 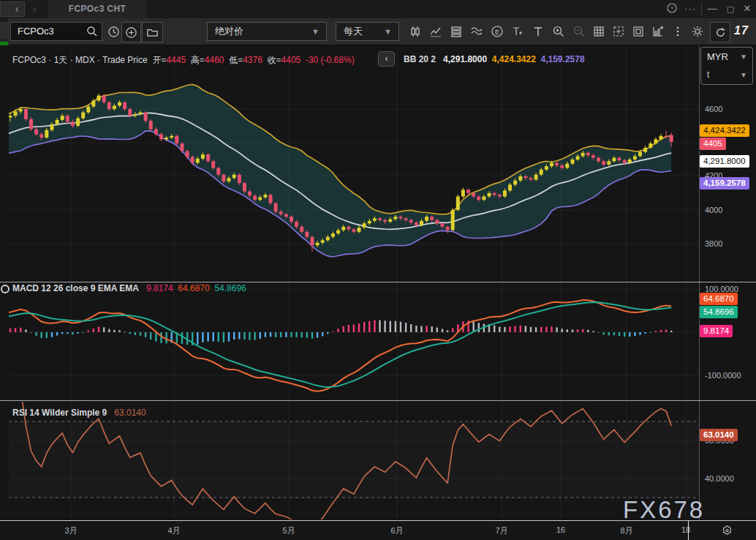 I want to click on currency-dropdown: MYR ▼, so click(x=727, y=57).